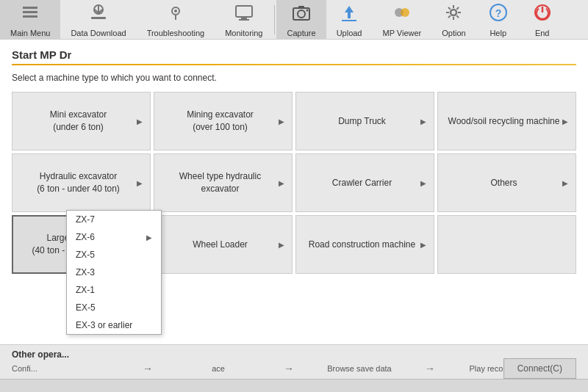 The height and width of the screenshot is (392, 588). Describe the element at coordinates (423, 122) in the screenshot. I see `dump-truck-arrow: ▶` at that location.